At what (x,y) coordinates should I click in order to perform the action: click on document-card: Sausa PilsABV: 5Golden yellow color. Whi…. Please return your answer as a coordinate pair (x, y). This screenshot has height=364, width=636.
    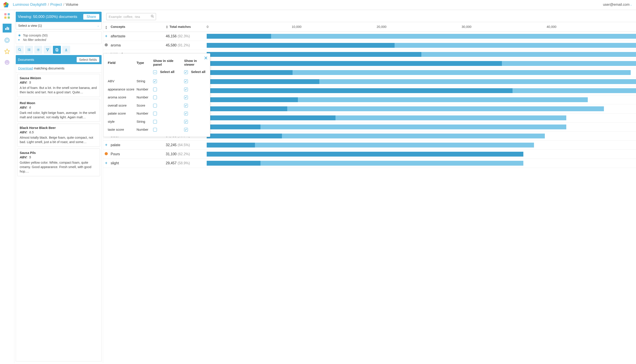
    Looking at the image, I should click on (59, 162).